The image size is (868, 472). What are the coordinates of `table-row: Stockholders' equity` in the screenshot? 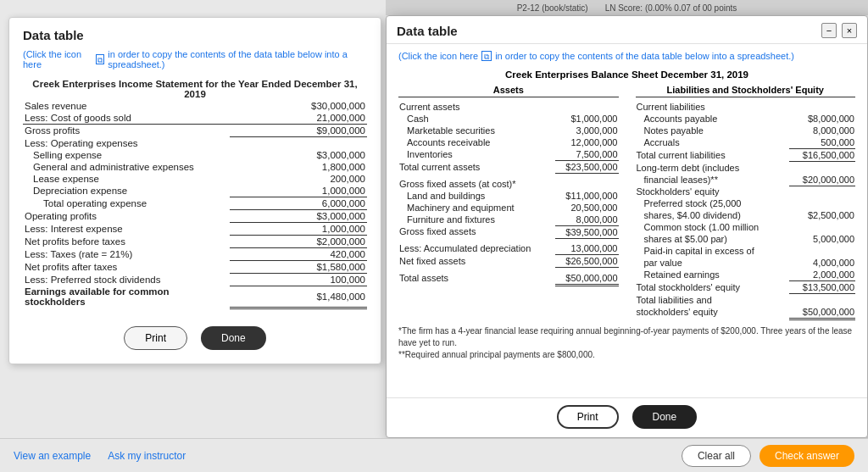 It's located at (746, 192).